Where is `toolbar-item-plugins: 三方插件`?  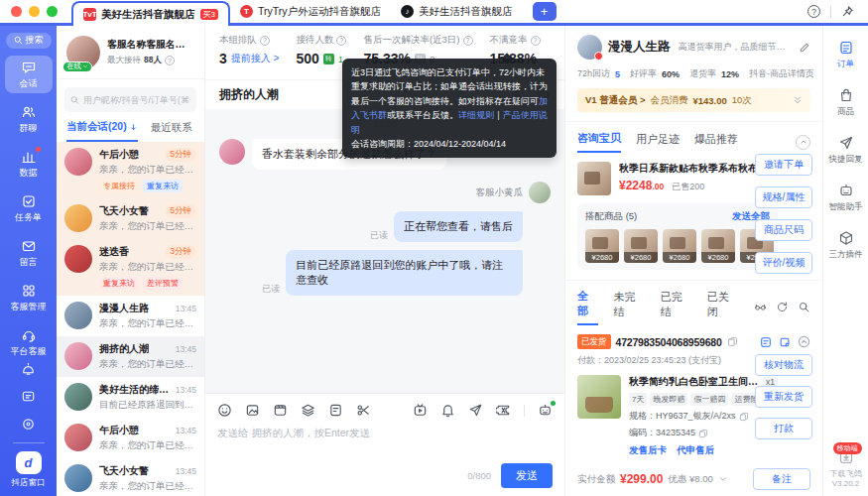 toolbar-item-plugins: 三方插件 is located at coordinates (846, 246).